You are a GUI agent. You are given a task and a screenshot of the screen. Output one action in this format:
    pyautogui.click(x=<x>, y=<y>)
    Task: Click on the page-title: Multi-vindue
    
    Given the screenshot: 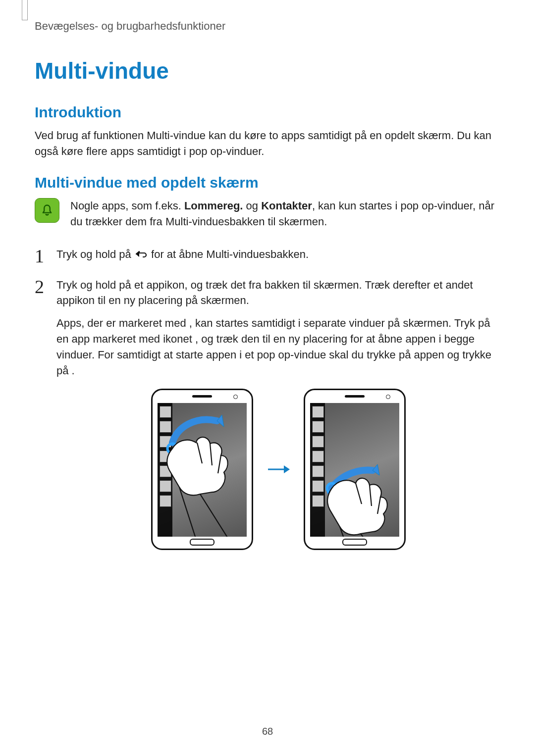 What is the action you would take?
    pyautogui.click(x=268, y=71)
    